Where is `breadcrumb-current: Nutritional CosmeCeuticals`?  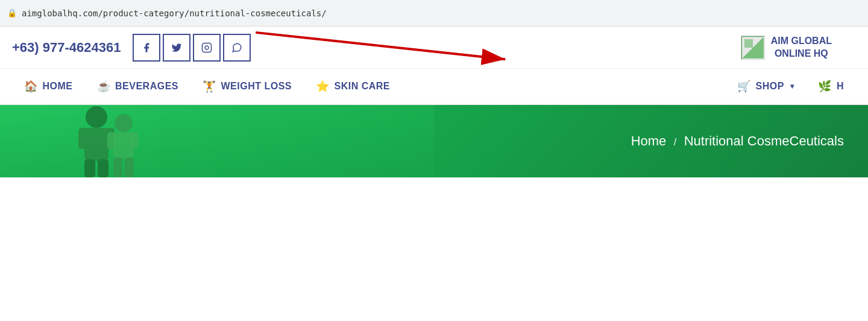
breadcrumb-current: Nutritional CosmeCeuticals is located at coordinates (764, 141).